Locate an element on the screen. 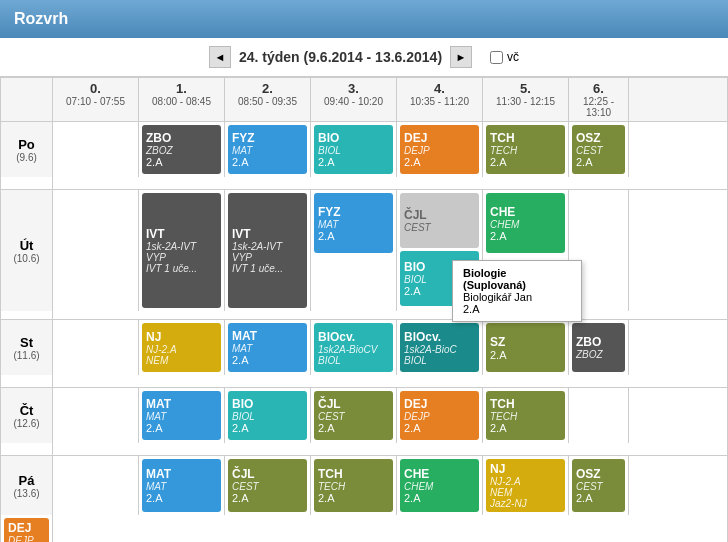 The width and height of the screenshot is (728, 542). cell-po-5: TCH TECH 2.A is located at coordinates (526, 150).